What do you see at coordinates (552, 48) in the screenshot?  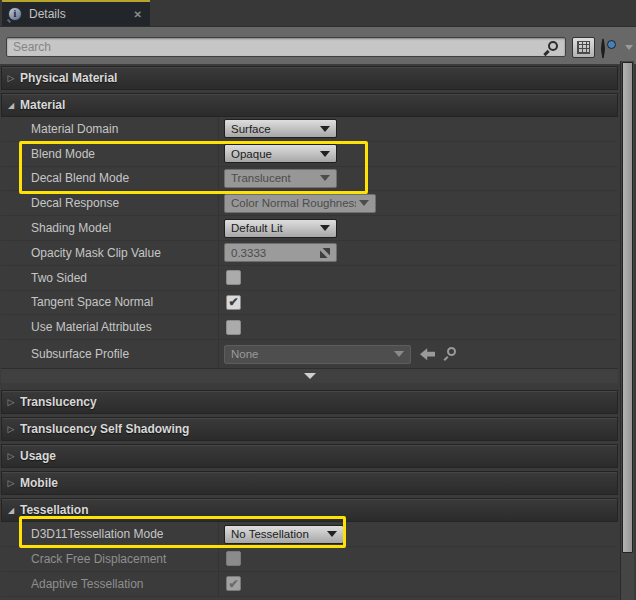 I see `search-icon` at bounding box center [552, 48].